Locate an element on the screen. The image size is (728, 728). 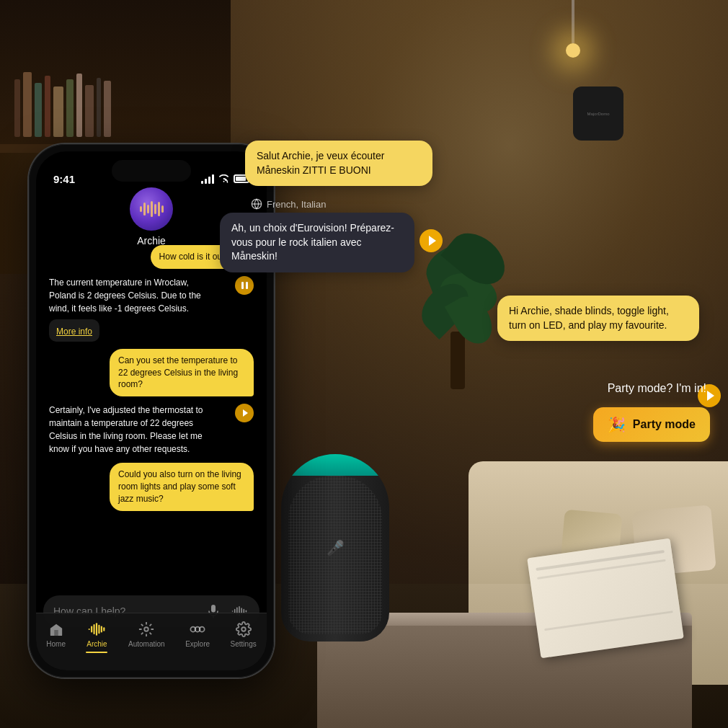
magazine is located at coordinates (605, 598).